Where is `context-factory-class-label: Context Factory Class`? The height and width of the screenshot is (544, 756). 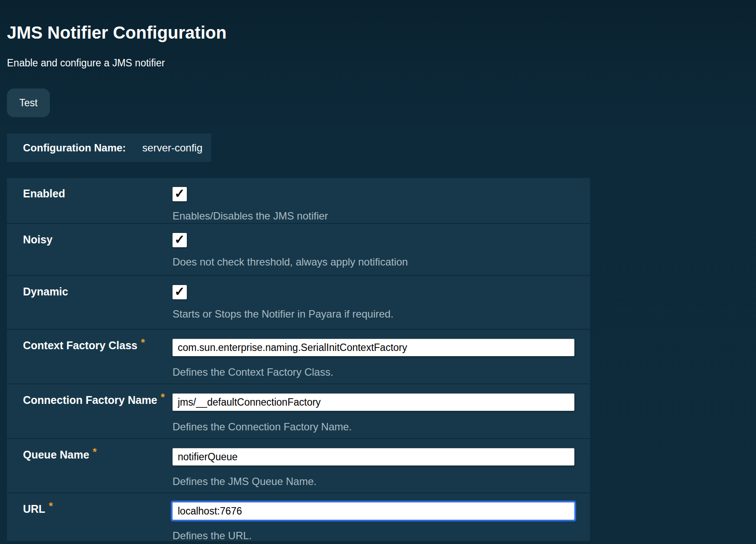 context-factory-class-label: Context Factory Class is located at coordinates (80, 345).